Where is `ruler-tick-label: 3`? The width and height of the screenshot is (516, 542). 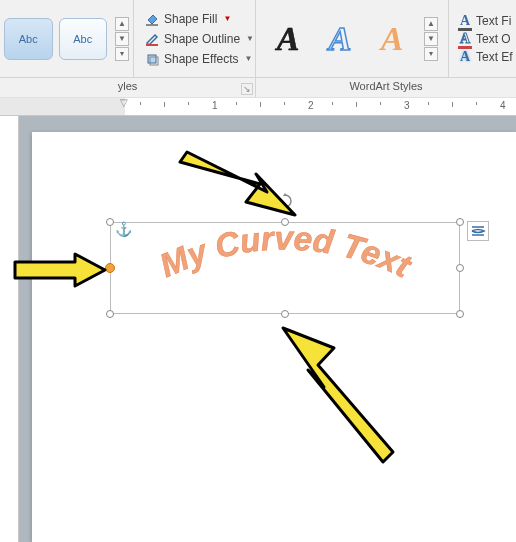 ruler-tick-label: 3 is located at coordinates (407, 106).